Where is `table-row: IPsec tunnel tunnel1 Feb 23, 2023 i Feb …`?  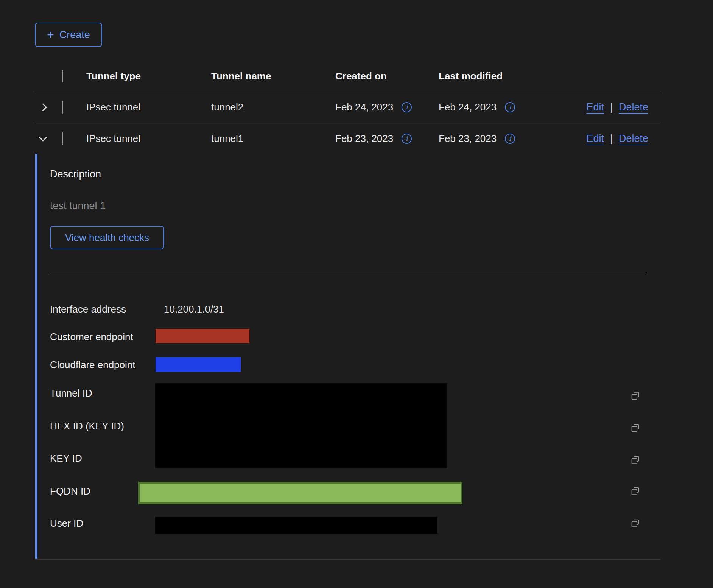
table-row: IPsec tunnel tunnel1 Feb 23, 2023 i Feb … is located at coordinates (348, 138).